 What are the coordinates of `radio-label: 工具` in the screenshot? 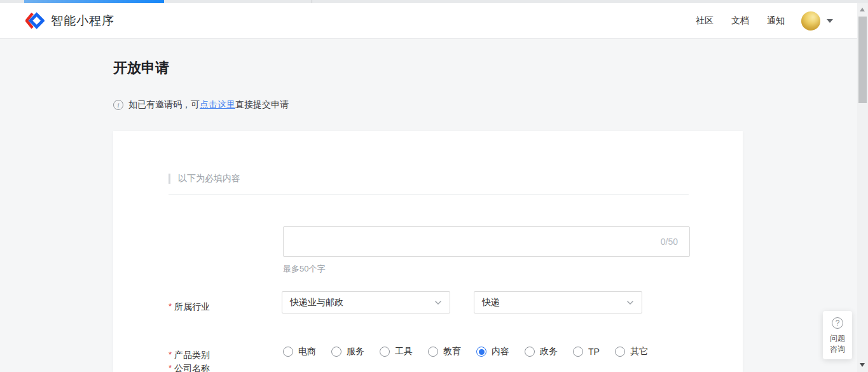 It's located at (404, 352).